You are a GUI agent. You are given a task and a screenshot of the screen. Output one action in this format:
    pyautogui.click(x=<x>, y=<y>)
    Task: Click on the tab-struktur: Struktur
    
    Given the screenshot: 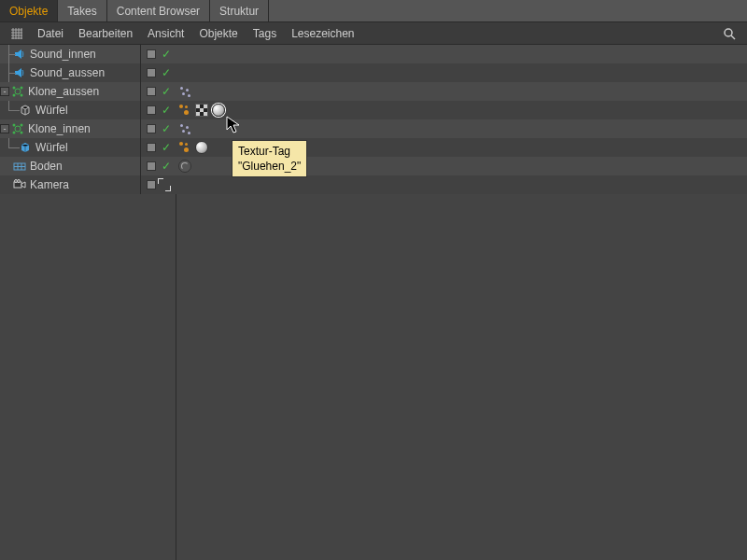 What is the action you would take?
    pyautogui.click(x=239, y=11)
    